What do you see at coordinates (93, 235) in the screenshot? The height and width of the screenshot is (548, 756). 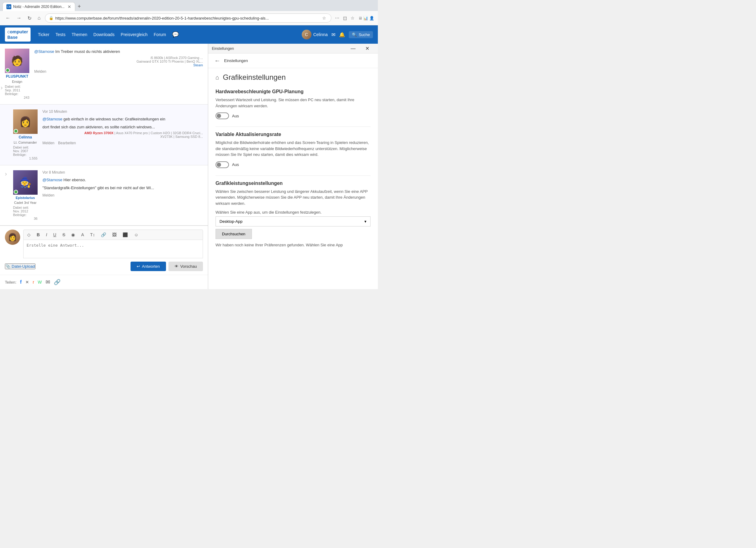 I see `toolbar-size-btn: T↕` at bounding box center [93, 235].